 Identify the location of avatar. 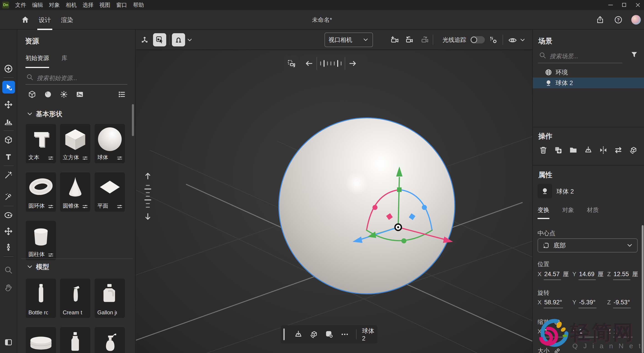
(636, 20).